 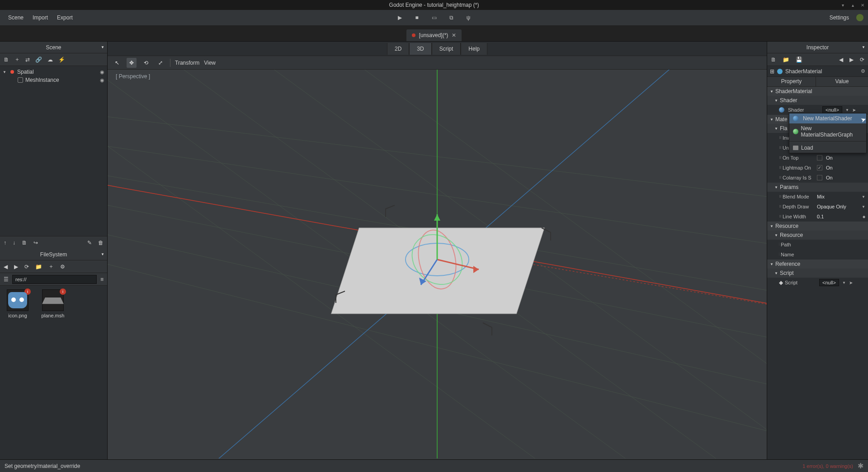 What do you see at coordinates (53, 60) in the screenshot?
I see `scene-toolstrip: 🗎 ＋ ⇄ 🔗 ☁ ⚡` at bounding box center [53, 60].